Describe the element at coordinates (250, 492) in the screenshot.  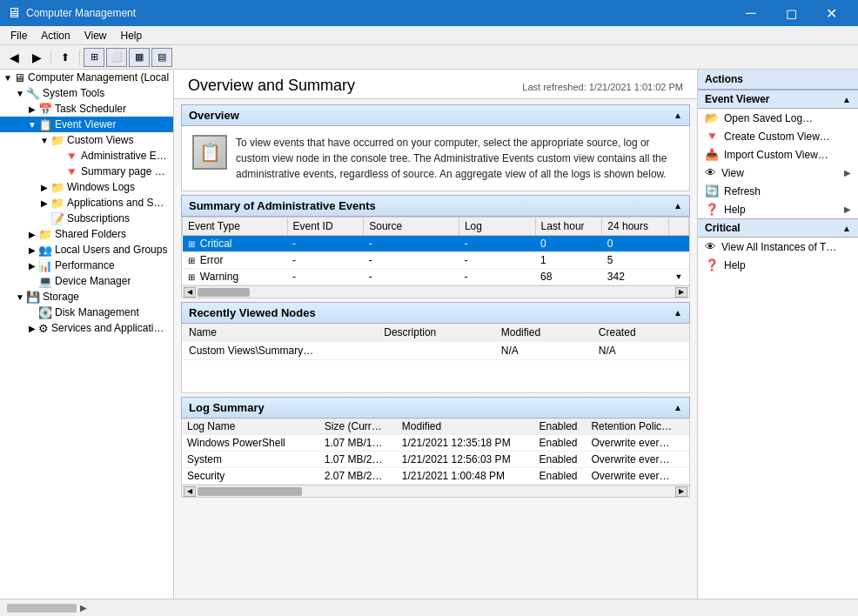
I see `log-hscroll-thumb` at that location.